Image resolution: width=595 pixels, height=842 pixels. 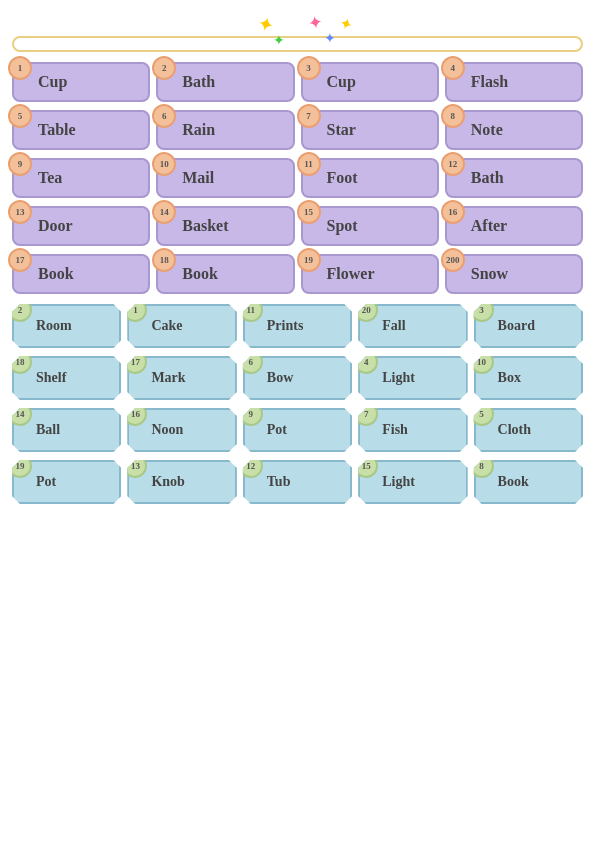 I want to click on purple-box: 8Note, so click(x=514, y=130).